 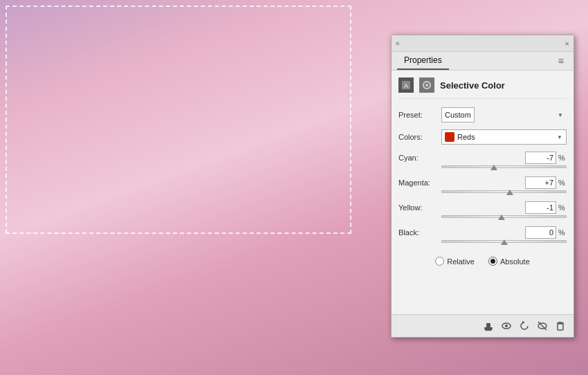 What do you see at coordinates (483, 217) in the screenshot?
I see `yellow-track-container` at bounding box center [483, 217].